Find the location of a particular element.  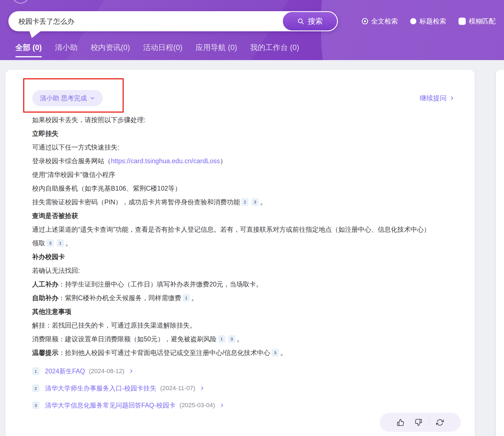

answer-line: 通过上述渠道的“遗失卡查询”功能，查看是否有拾卡人登记信息。若有，可直接联系对方… is located at coordinates (243, 230).